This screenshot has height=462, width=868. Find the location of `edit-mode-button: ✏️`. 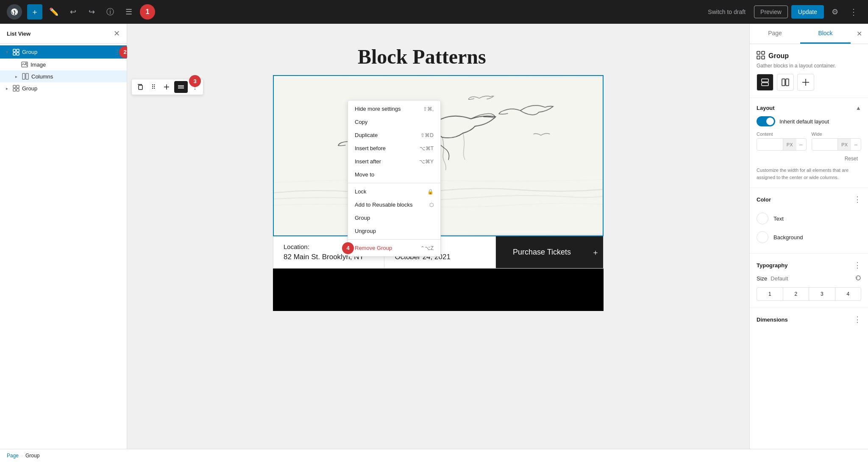

edit-mode-button: ✏️ is located at coordinates (54, 12).